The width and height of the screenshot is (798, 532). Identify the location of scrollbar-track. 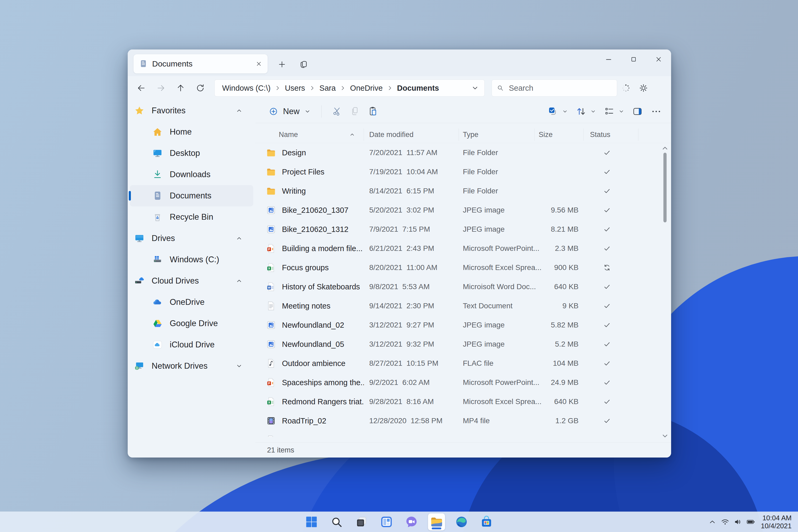
(665, 292).